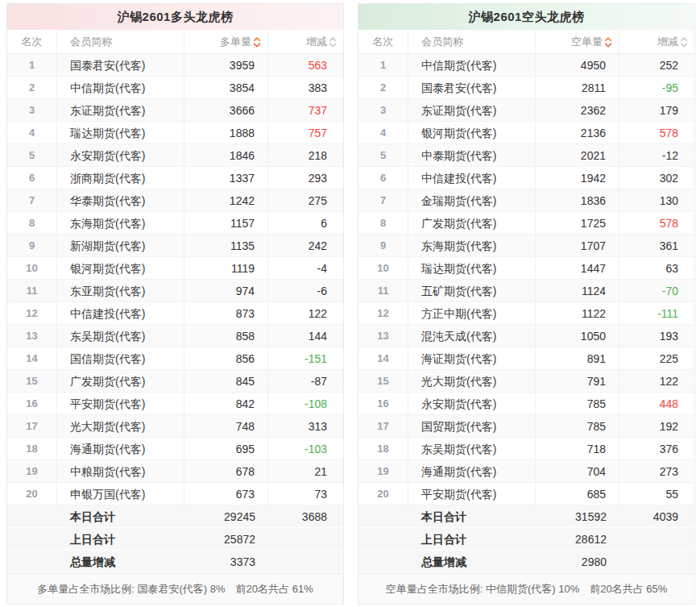  What do you see at coordinates (176, 291) in the screenshot?
I see `table-row: 11 东亚期货(代客) 974 -6` at bounding box center [176, 291].